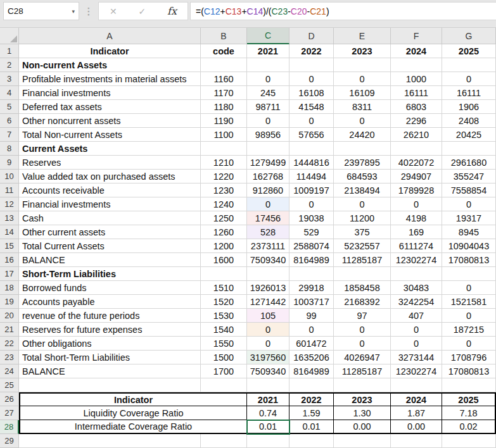 The image size is (496, 448). I want to click on insert-function-icon: fx, so click(172, 11).